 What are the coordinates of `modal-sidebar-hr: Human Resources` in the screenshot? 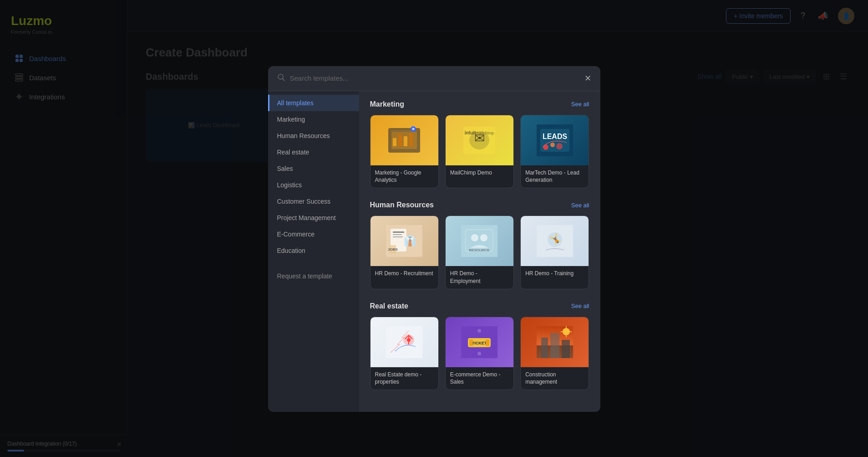 It's located at (314, 135).